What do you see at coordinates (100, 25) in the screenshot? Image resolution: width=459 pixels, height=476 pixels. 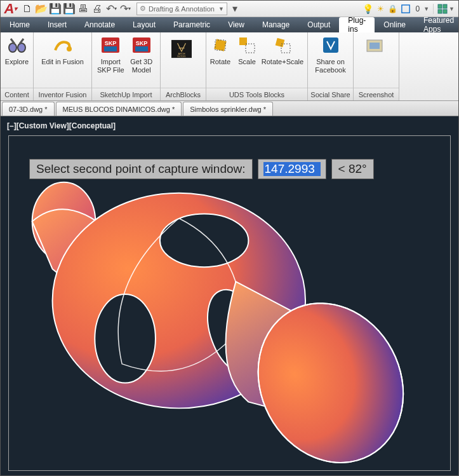 I see `tab-annotate: Annotate` at bounding box center [100, 25].